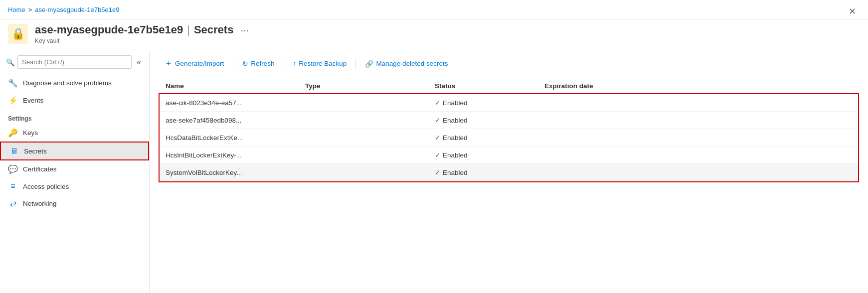  Describe the element at coordinates (75, 117) in the screenshot. I see `settings-label: Settings` at that location.